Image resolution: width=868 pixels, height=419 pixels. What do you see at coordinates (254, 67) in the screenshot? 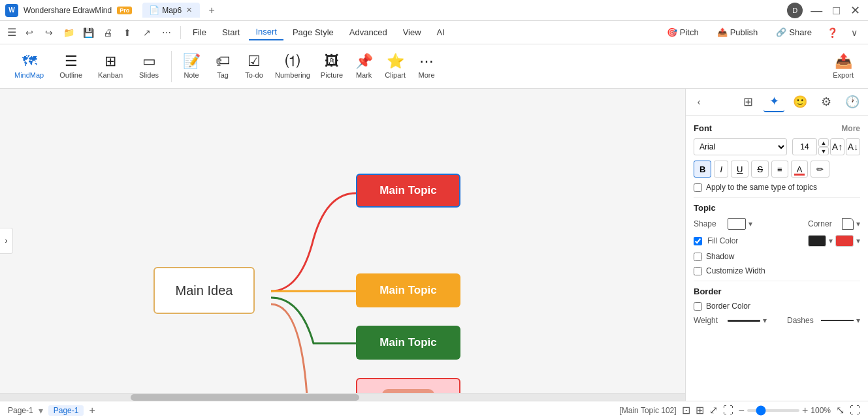
I see `toolbar-todo: ☑ To-do` at bounding box center [254, 67].